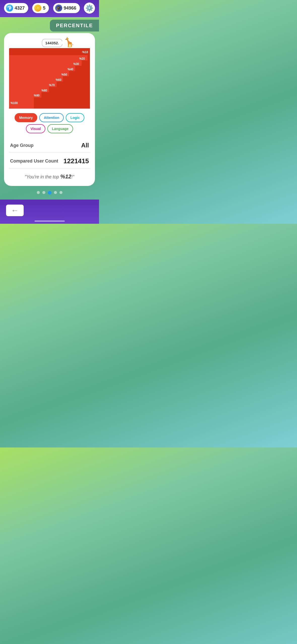 The width and height of the screenshot is (297, 644). Describe the element at coordinates (64, 75) in the screenshot. I see `svg-text: %50` at that location.